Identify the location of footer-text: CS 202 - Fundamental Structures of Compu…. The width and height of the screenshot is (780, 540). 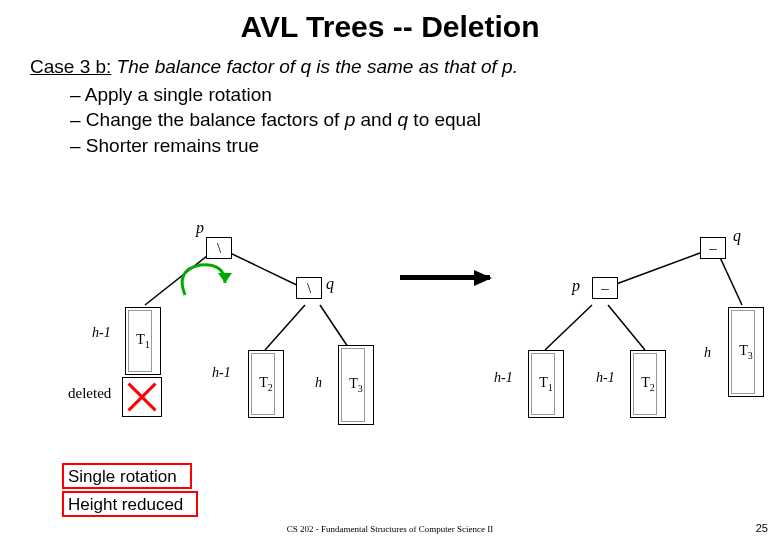
(390, 529).